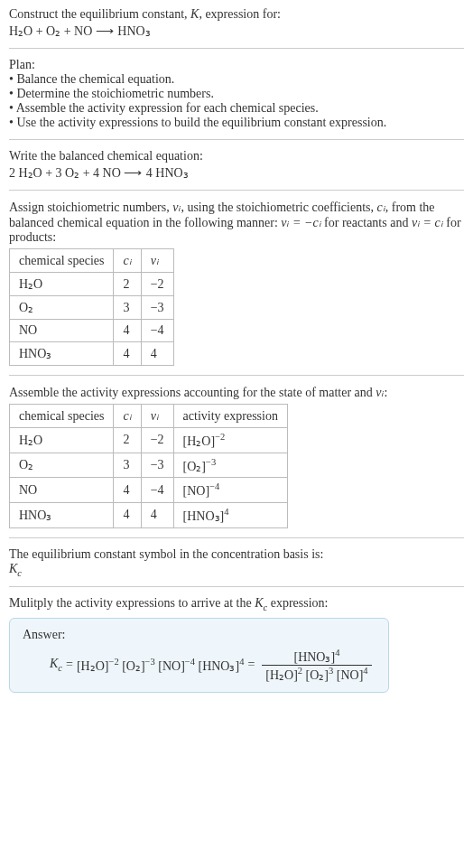 Image resolution: width=473 pixels, height=868 pixels. Describe the element at coordinates (230, 490) in the screenshot. I see `cell-activity: [NO]−4` at that location.